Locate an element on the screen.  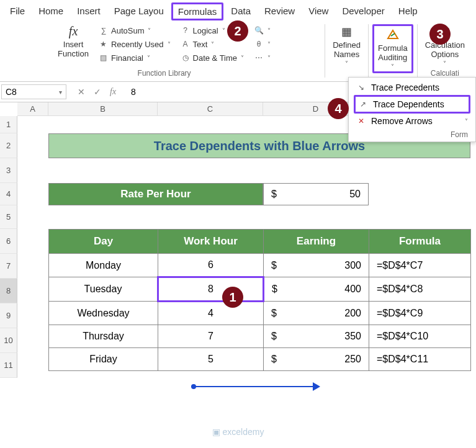
text-icon: A is located at coordinates (186, 44).